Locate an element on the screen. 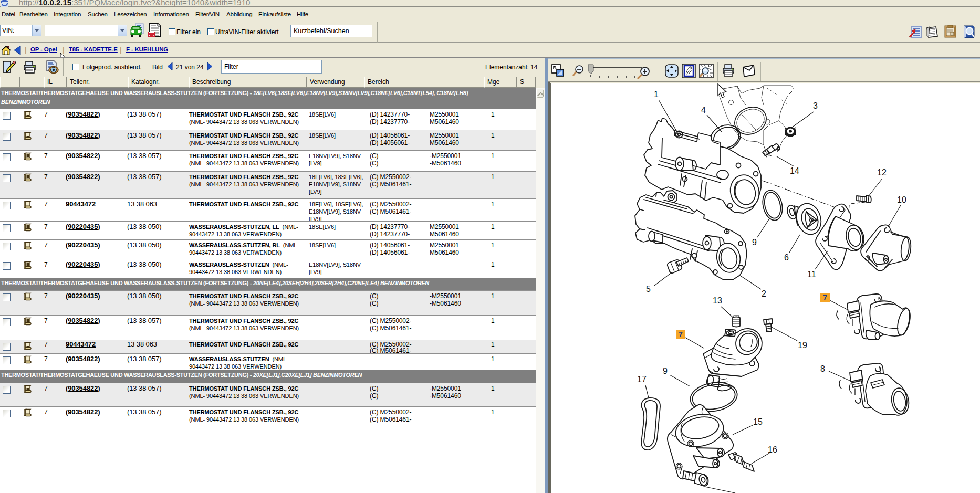 The height and width of the screenshot is (493, 980). svg-text: 11 is located at coordinates (812, 274).